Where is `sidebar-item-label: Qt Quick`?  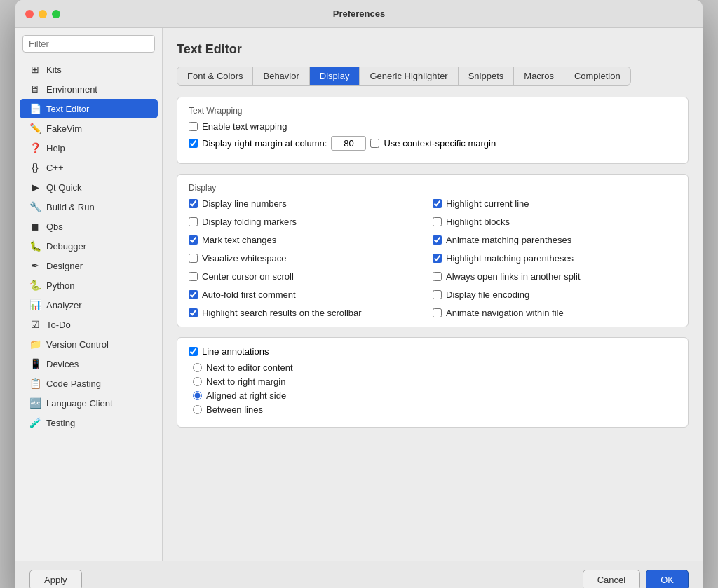 sidebar-item-label: Qt Quick is located at coordinates (65, 188).